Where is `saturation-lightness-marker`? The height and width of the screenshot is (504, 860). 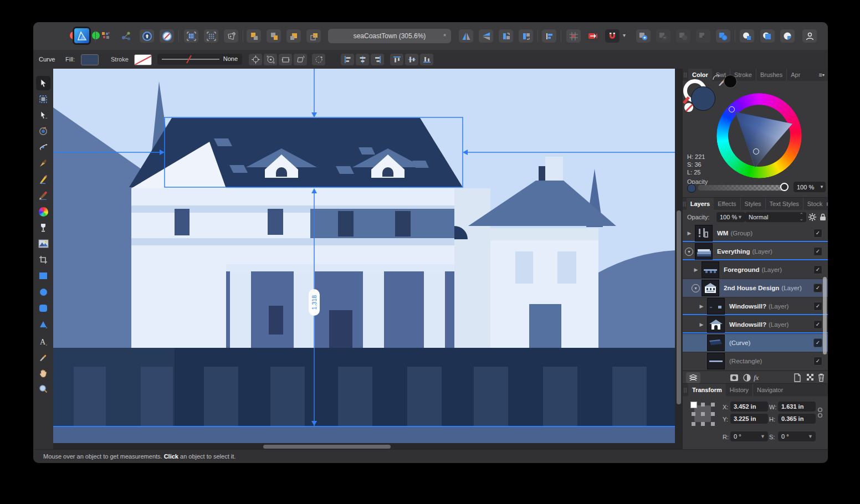 saturation-lightness-marker is located at coordinates (756, 152).